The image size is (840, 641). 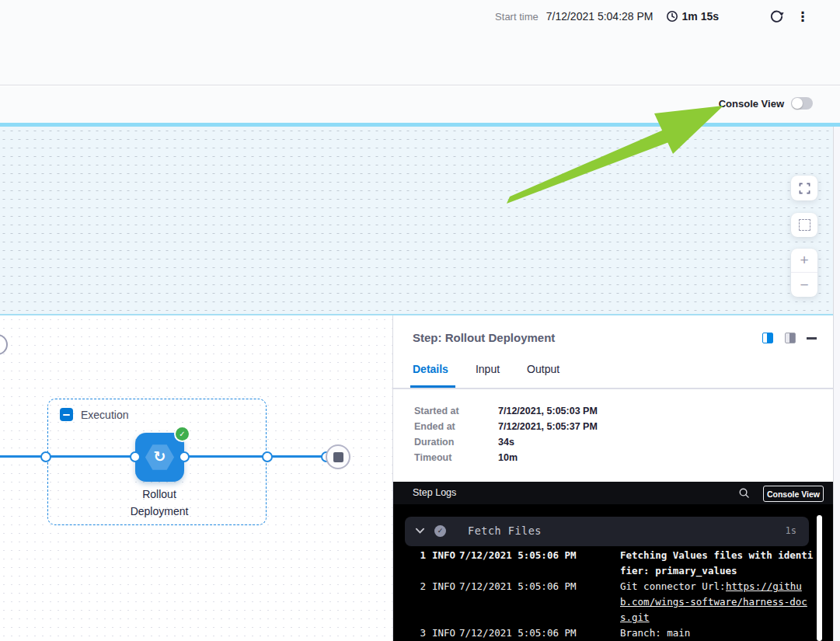 What do you see at coordinates (614, 388) in the screenshot?
I see `tab-bar-border` at bounding box center [614, 388].